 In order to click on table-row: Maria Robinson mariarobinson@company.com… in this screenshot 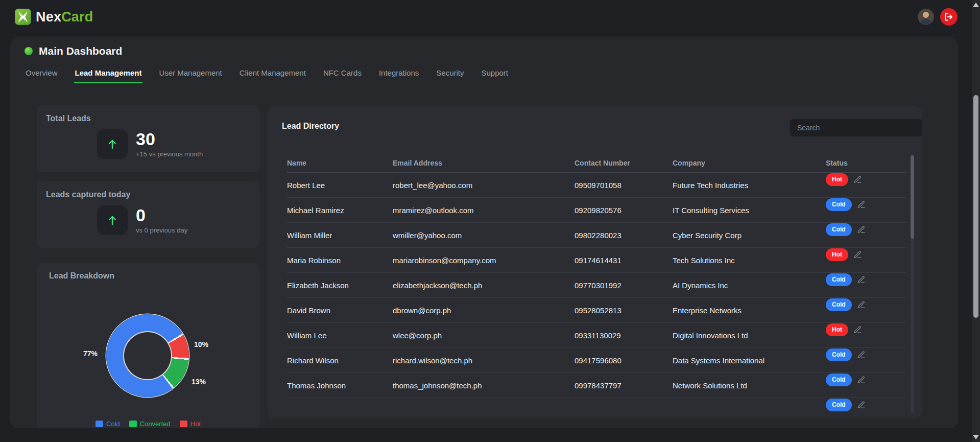, I will do `click(596, 261)`.